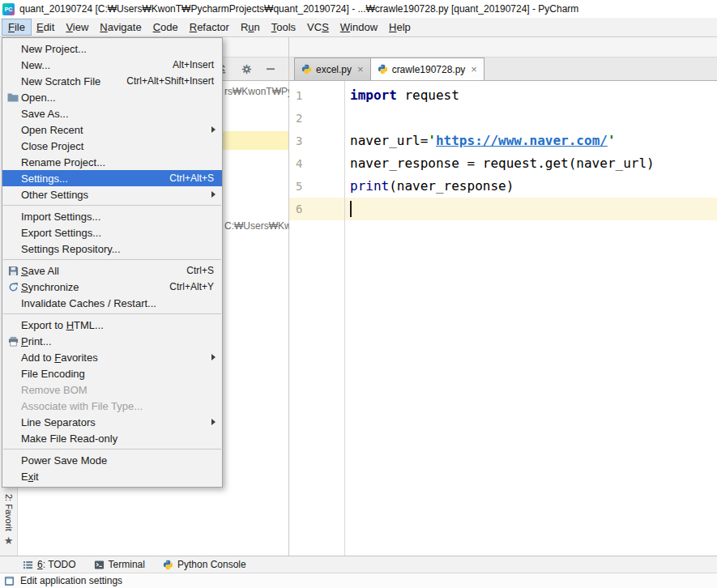 Image resolution: width=717 pixels, height=588 pixels. I want to click on menu-item-label: Exit, so click(30, 476).